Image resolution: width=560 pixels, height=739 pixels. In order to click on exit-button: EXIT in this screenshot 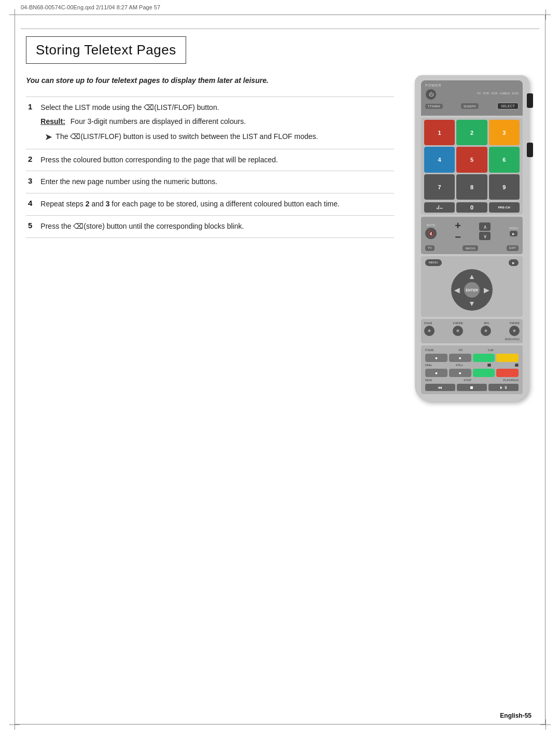, I will do `click(512, 248)`.